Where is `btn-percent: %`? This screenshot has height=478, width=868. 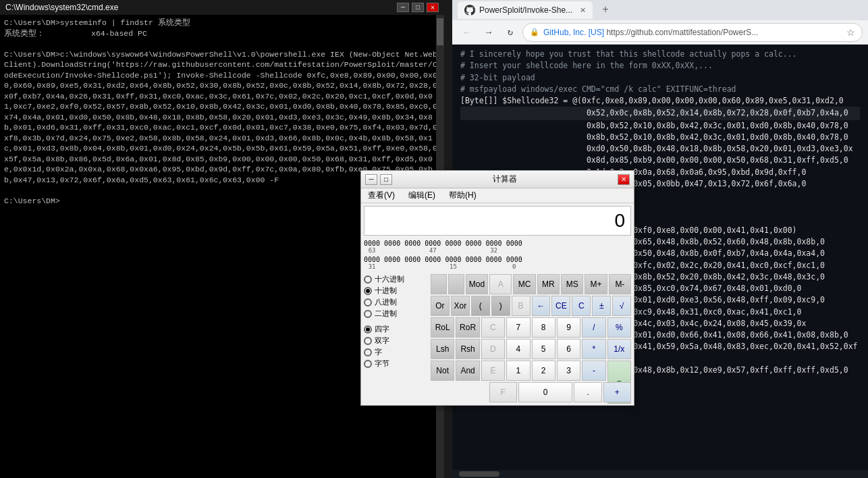 btn-percent: % is located at coordinates (620, 327).